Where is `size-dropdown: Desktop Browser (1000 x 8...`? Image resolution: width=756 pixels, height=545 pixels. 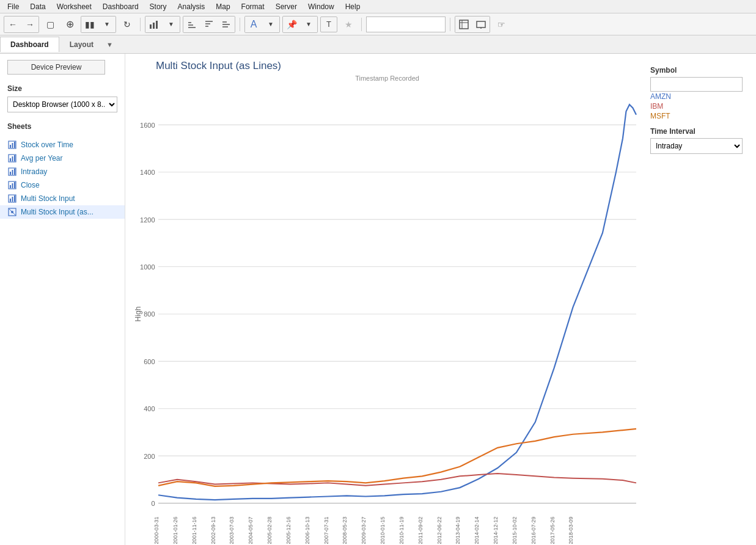
size-dropdown: Desktop Browser (1000 x 8... is located at coordinates (62, 104).